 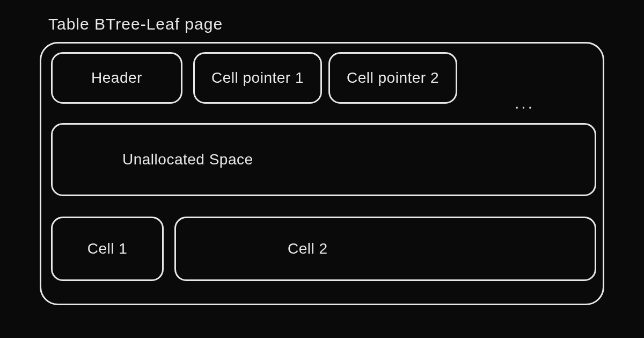 I want to click on cell-1-box: Cell 1, so click(x=107, y=249).